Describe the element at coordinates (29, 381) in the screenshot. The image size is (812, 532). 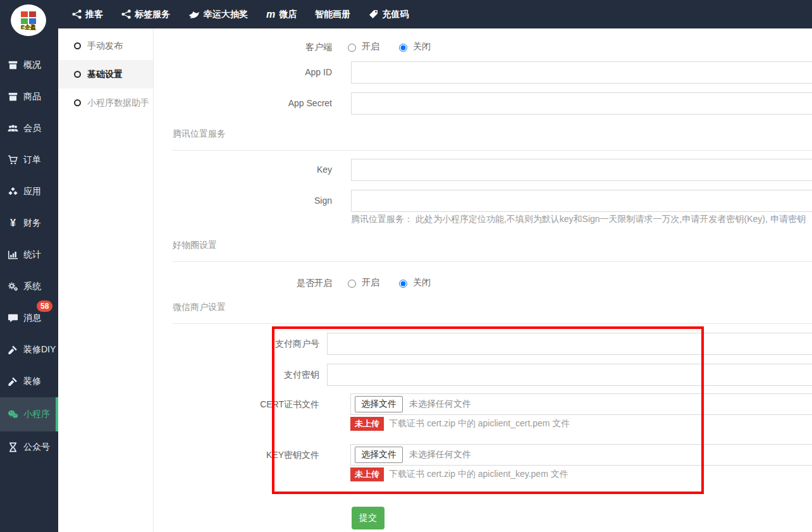
I see `sidebar-item-deco: 装修` at that location.